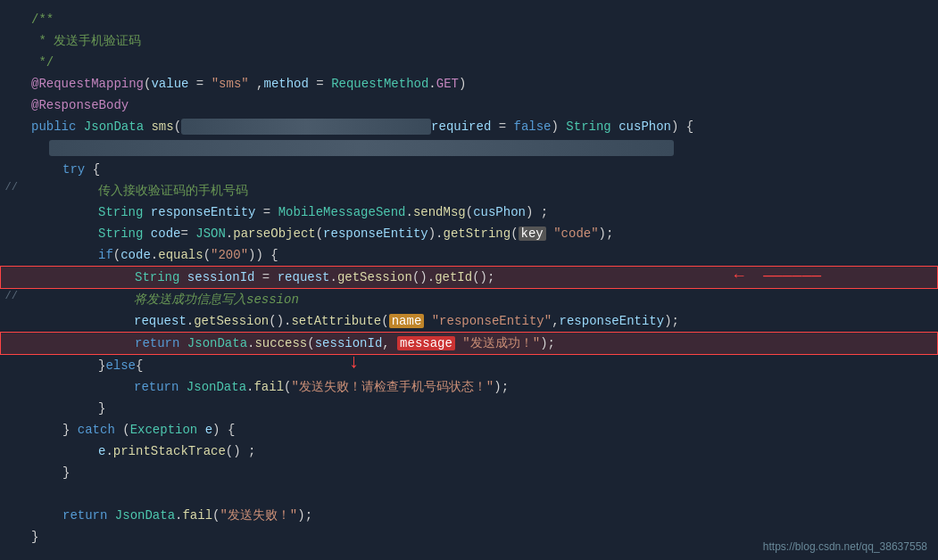 The image size is (938, 560). I want to click on code-line-blur, so click(469, 148).